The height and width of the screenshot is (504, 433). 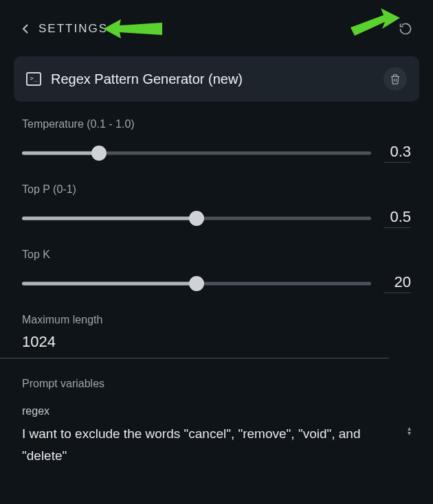 What do you see at coordinates (397, 152) in the screenshot?
I see `temperature-value: 0.3` at bounding box center [397, 152].